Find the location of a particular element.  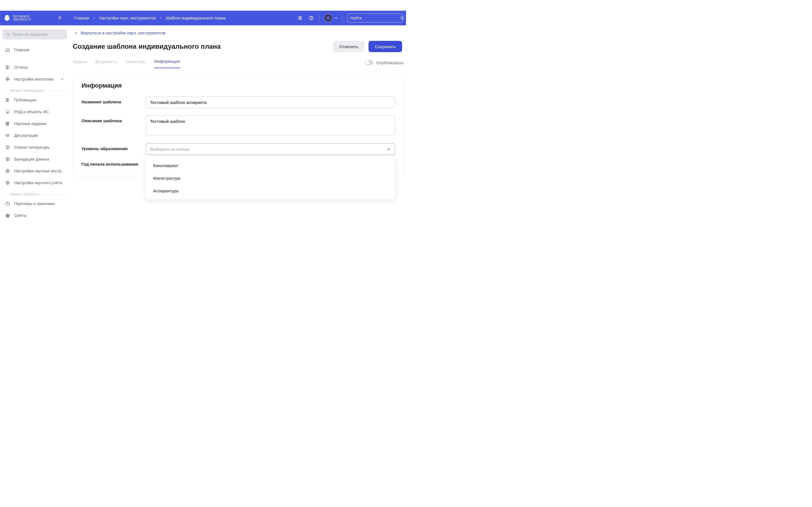

sidebar-item-label: Публикации is located at coordinates (25, 100).